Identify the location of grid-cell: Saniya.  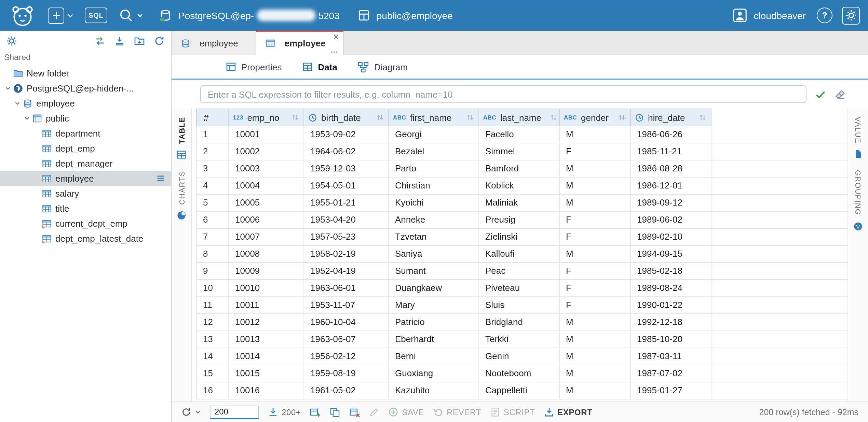
(434, 254).